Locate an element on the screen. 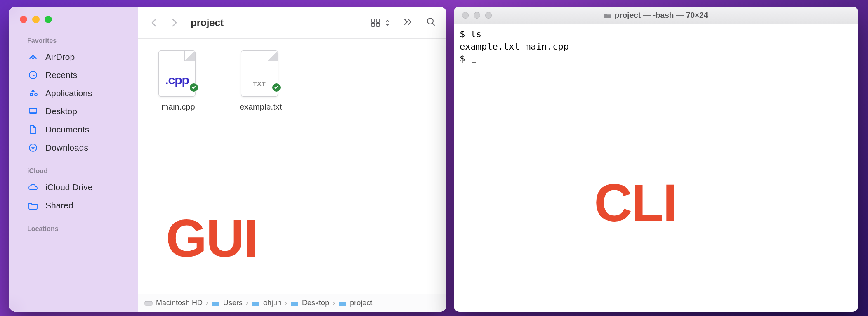  sidebar-item-shared: Shared is located at coordinates (73, 205).